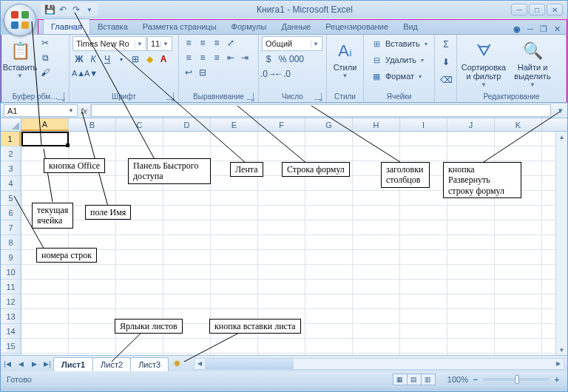  Describe the element at coordinates (177, 364) in the screenshot. I see `new-sheet-button: ✸` at that location.